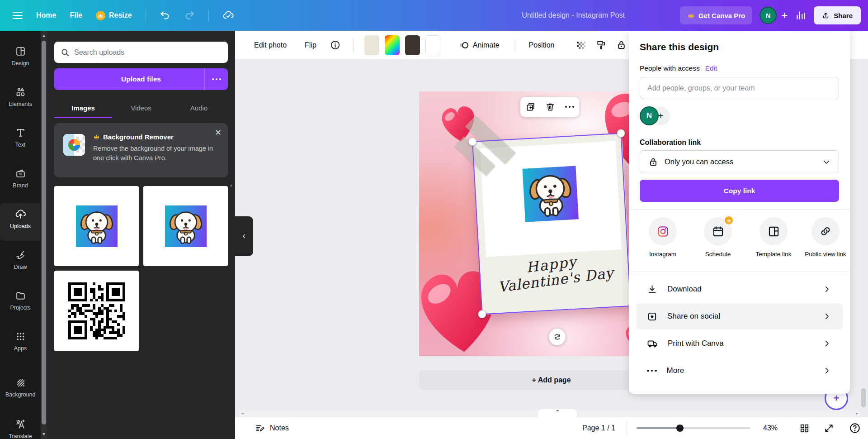  What do you see at coordinates (141, 79) in the screenshot?
I see `upload-files-button: Upload files` at bounding box center [141, 79].